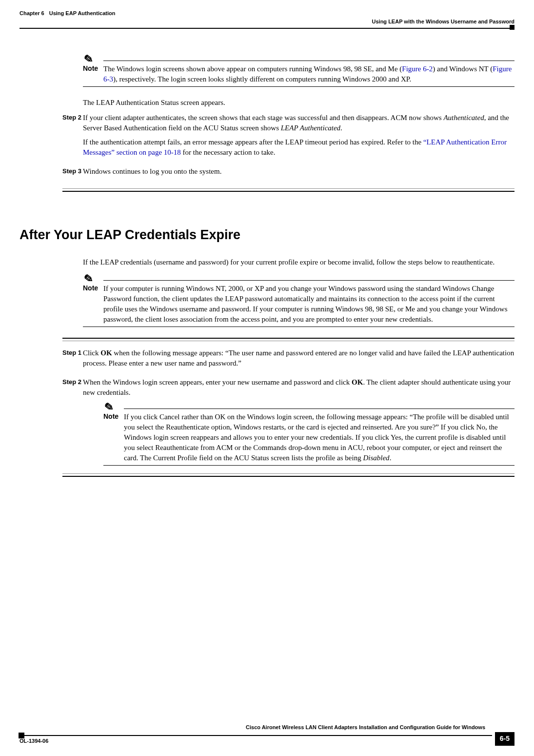  What do you see at coordinates (267, 235) in the screenshot?
I see `section-heading: After Your LEAP Credentials Expire` at bounding box center [267, 235].